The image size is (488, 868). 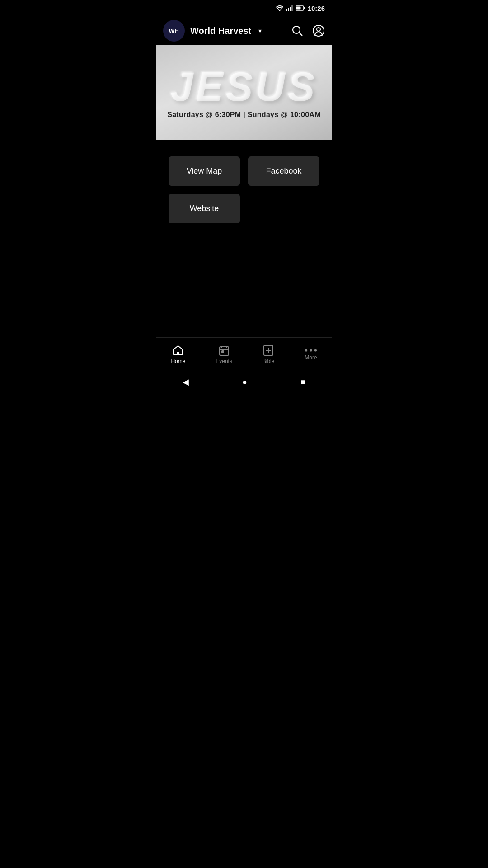 What do you see at coordinates (311, 350) in the screenshot?
I see `more-icon` at bounding box center [311, 350].